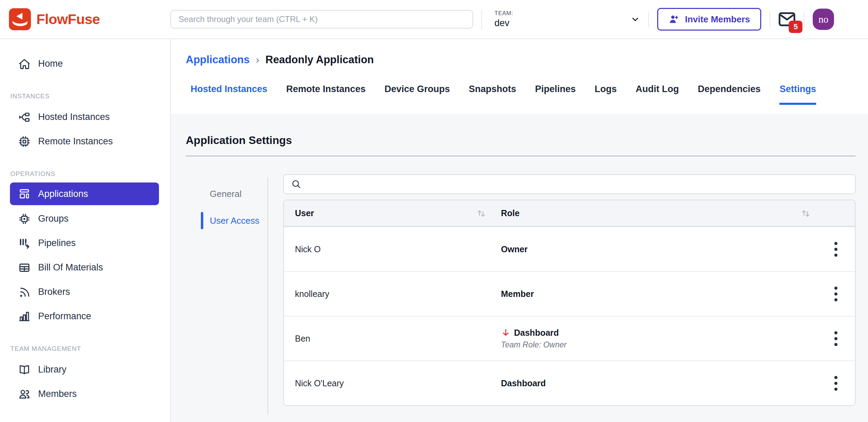 The image size is (868, 422). Describe the element at coordinates (569, 383) in the screenshot. I see `table-row: Nick O'Leary Dashboard` at that location.